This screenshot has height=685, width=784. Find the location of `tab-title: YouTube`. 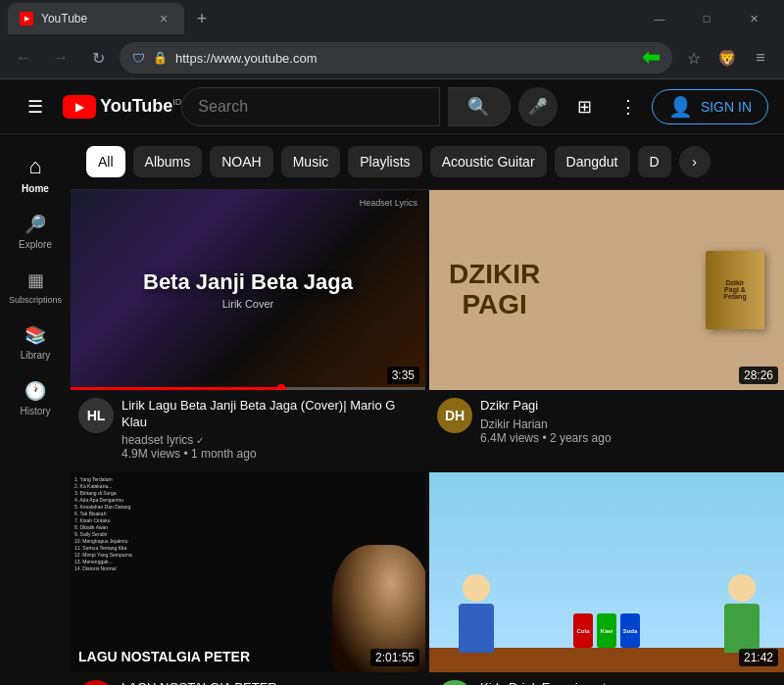

tab-title: YouTube is located at coordinates (94, 19).